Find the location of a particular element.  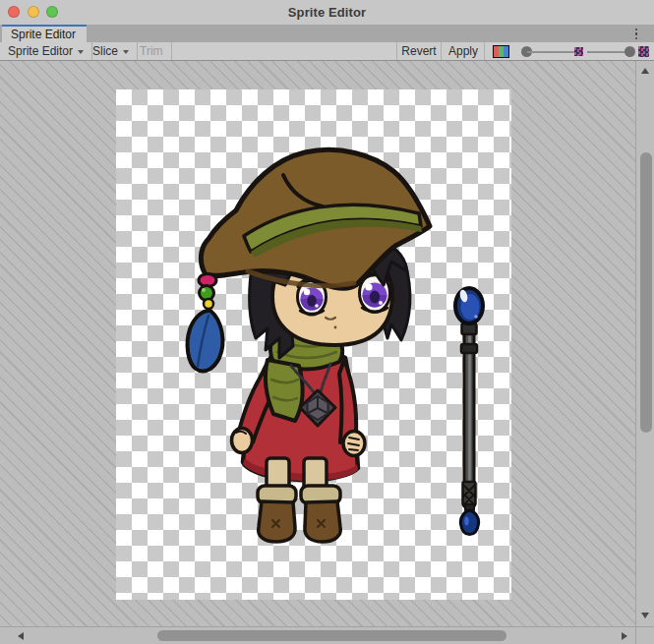

vertical-scrollbar-thumb is located at coordinates (646, 293).